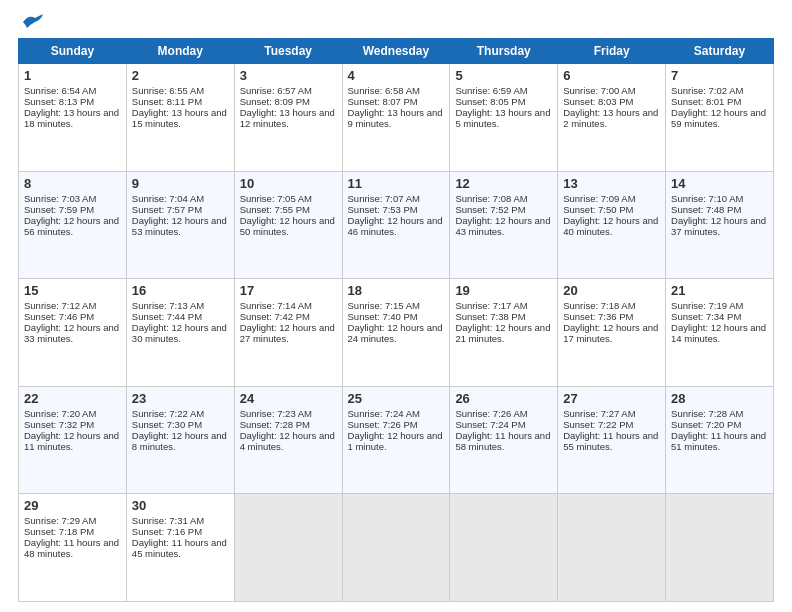 This screenshot has width=792, height=612. I want to click on calendar-cell: 18Sunrise: 7:15 AMSunset: 7:40 PMDayligh…, so click(396, 333).